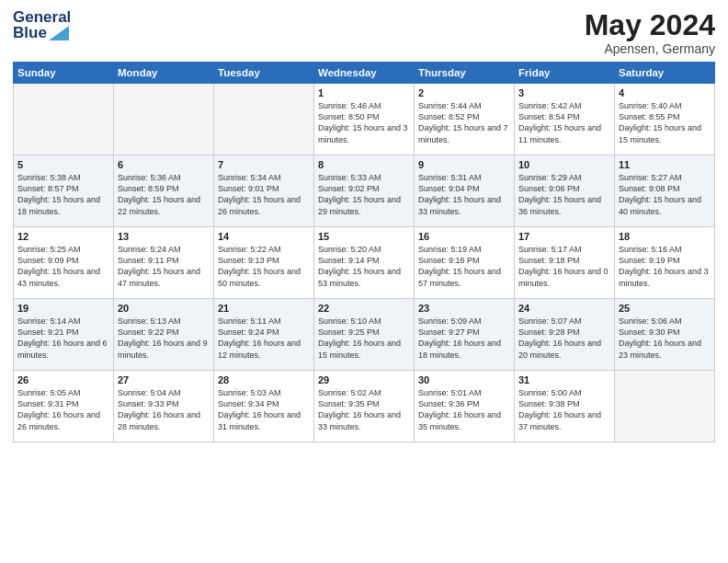 The height and width of the screenshot is (563, 728). I want to click on day-number: 20, so click(164, 308).